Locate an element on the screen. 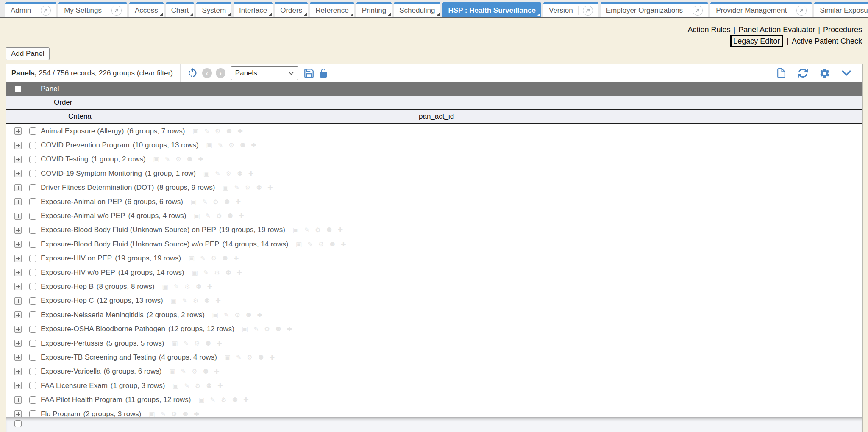 This screenshot has height=432, width=868. panel-name: Exposure-TB Screening and Testing is located at coordinates (98, 357).